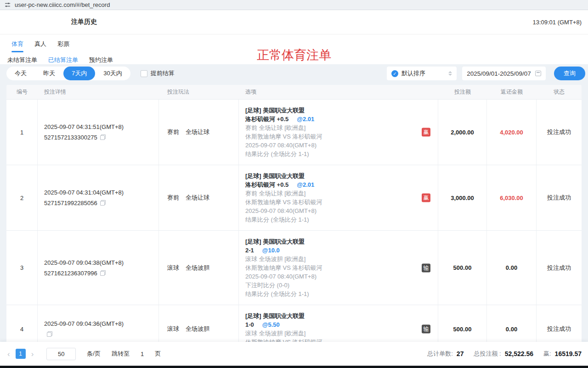  Describe the element at coordinates (9, 354) in the screenshot. I see `prev-page-button: ‹` at that location.